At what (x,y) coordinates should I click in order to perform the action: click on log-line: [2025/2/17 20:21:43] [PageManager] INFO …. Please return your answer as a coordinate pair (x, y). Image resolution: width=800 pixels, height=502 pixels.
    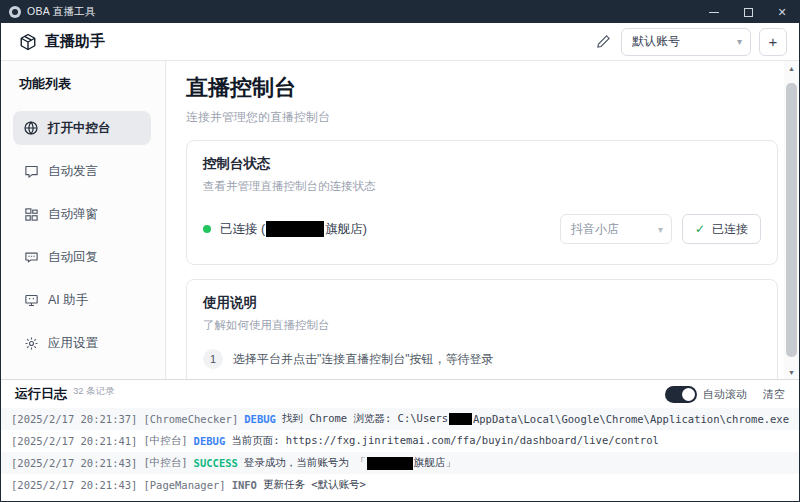
    Looking at the image, I should click on (400, 485).